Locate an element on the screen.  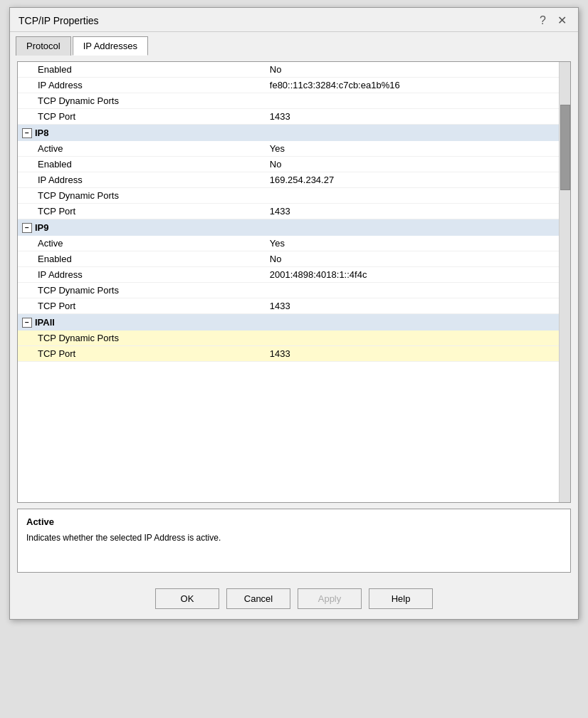
apply-button: Apply is located at coordinates (330, 598).